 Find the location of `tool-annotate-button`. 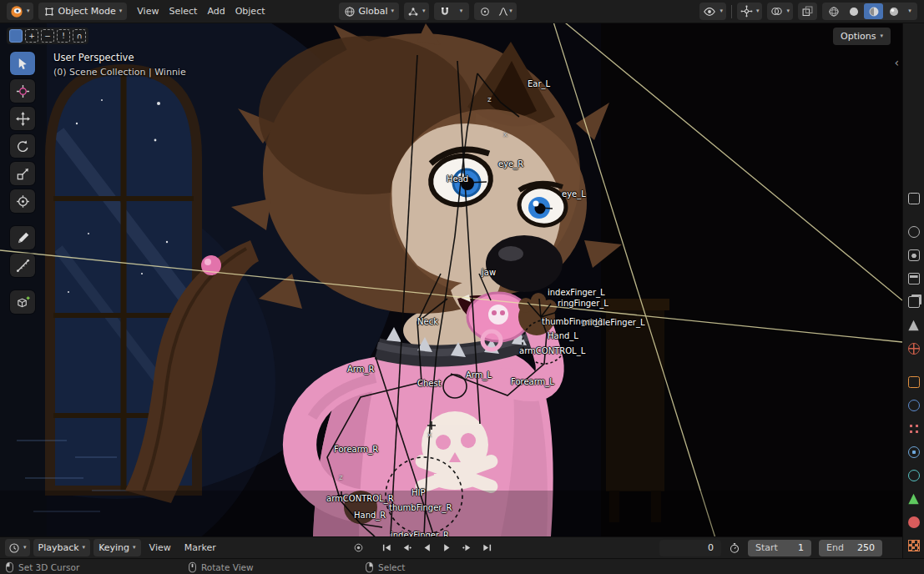

tool-annotate-button is located at coordinates (23, 238).